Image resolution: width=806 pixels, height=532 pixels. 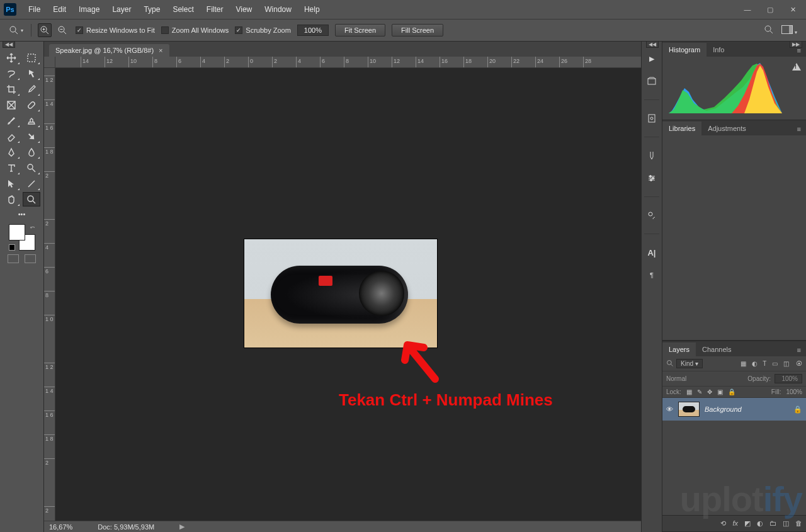 What do you see at coordinates (652, 45) in the screenshot?
I see `strip-collapse-icon: ◀◀` at bounding box center [652, 45].